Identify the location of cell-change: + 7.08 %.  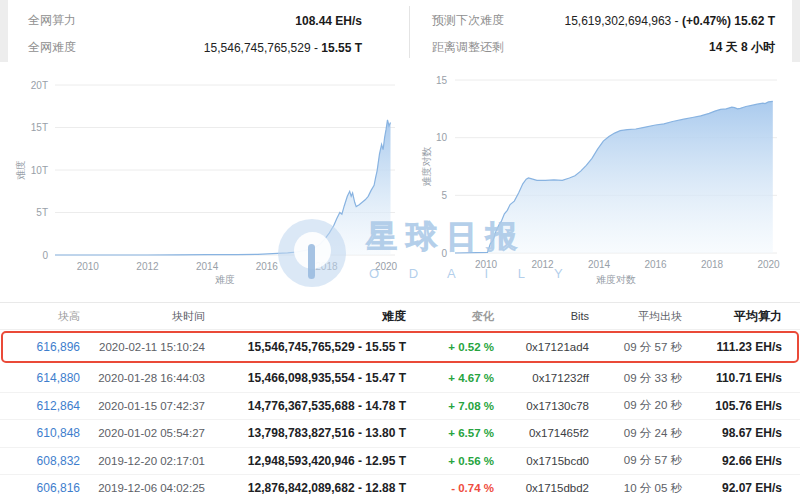
(450, 406).